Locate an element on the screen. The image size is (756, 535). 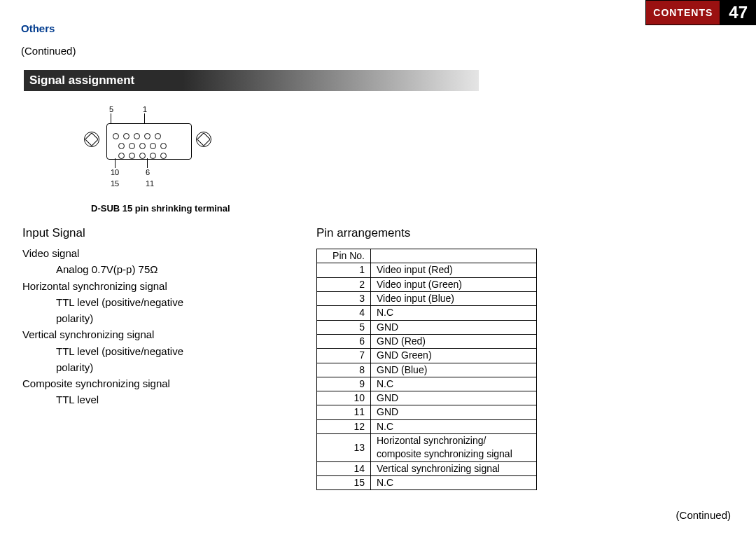
section-others-label: Others is located at coordinates (38, 28).